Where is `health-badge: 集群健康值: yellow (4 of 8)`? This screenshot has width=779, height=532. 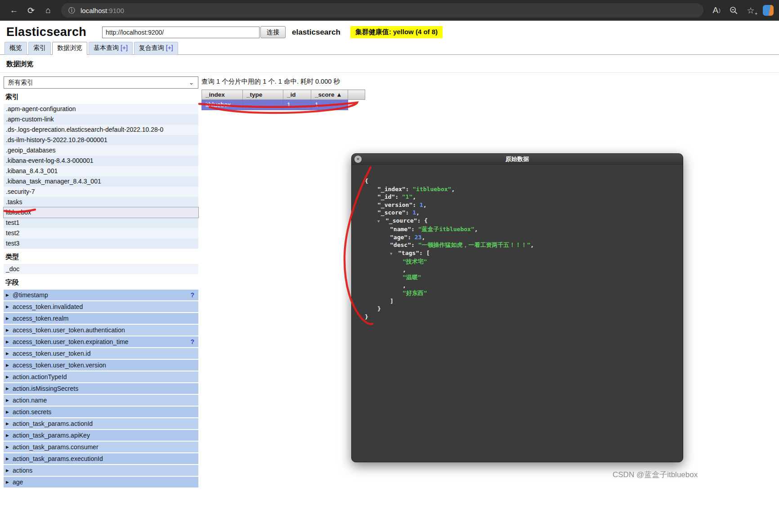 health-badge: 集群健康值: yellow (4 of 8) is located at coordinates (397, 32).